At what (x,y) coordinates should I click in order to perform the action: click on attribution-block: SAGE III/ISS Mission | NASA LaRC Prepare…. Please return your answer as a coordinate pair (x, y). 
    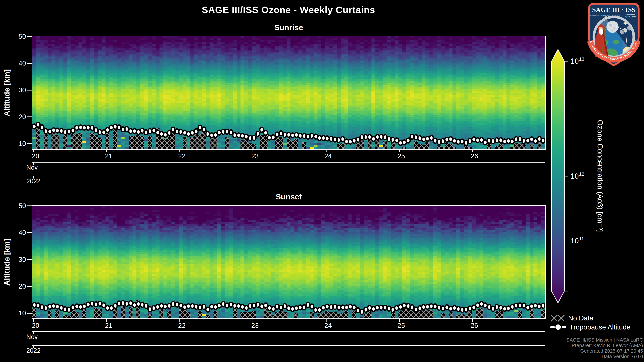
    Looking at the image, I should click on (604, 348).